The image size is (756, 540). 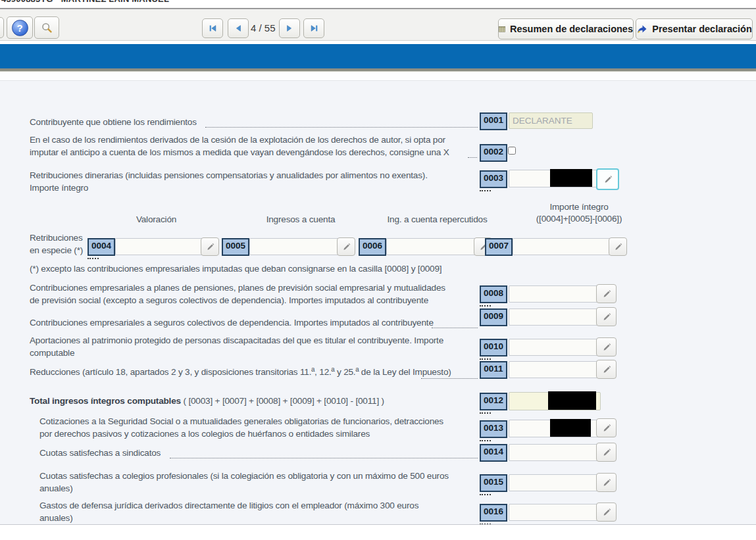 I want to click on row-0012-label-bold: Total ingresos íntegros computables, so click(x=105, y=401).